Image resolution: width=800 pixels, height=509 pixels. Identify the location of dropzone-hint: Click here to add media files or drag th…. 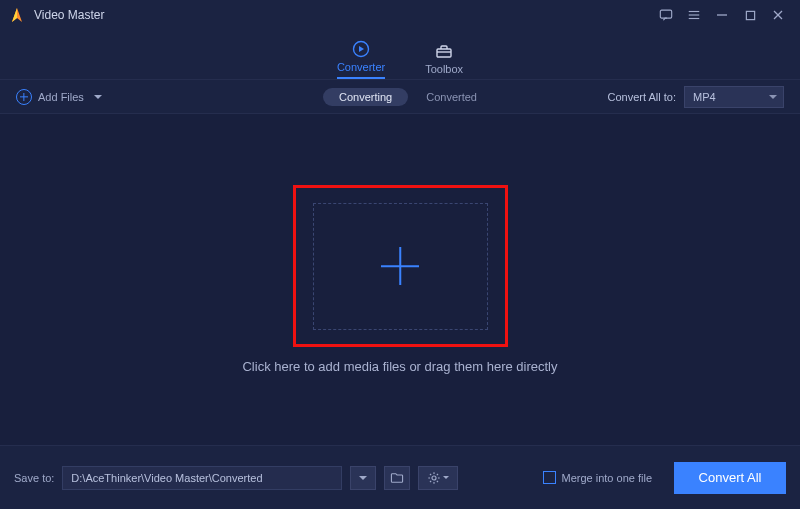
(400, 366).